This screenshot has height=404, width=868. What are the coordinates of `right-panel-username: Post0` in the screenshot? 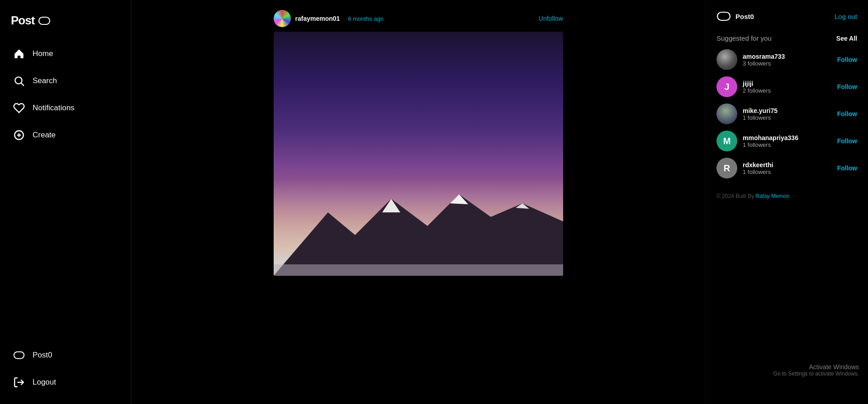 It's located at (745, 16).